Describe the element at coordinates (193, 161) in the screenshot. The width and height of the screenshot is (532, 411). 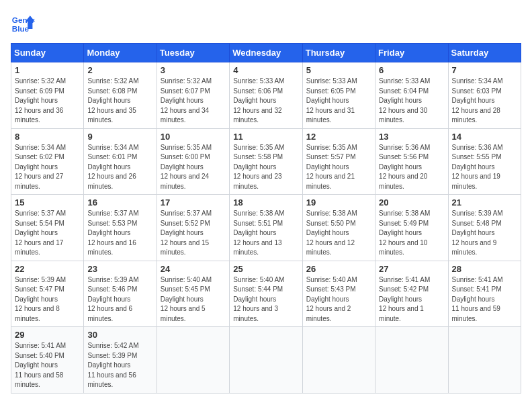
I see `calendar-day-cell: 10 Sunrise: 5:35 AM Sunset: 6:00 PM Dayl…` at that location.